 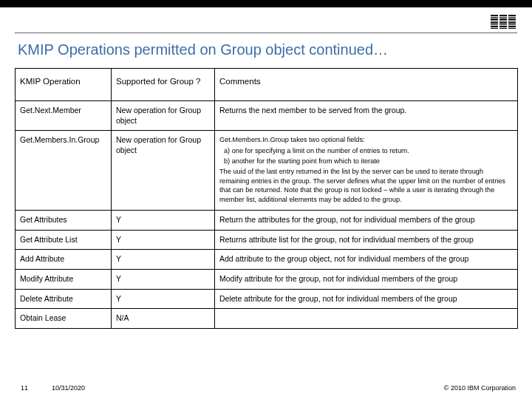 I want to click on cell-operation: Get.Next.Member, so click(x=64, y=115).